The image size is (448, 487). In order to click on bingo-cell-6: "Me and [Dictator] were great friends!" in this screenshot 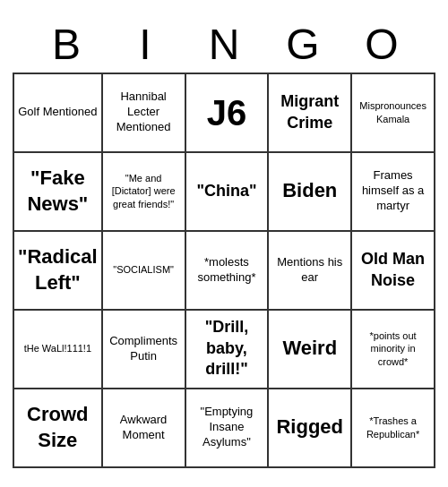, I will do `click(145, 192)`.